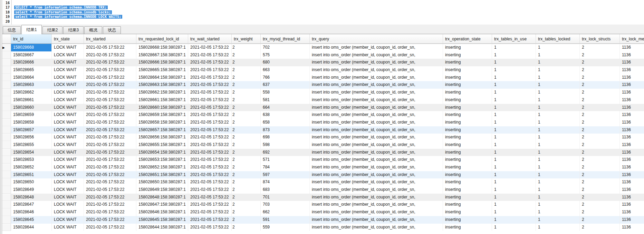 This screenshot has width=644, height=234. I want to click on column-header-trx_id: trx_id, so click(31, 39).